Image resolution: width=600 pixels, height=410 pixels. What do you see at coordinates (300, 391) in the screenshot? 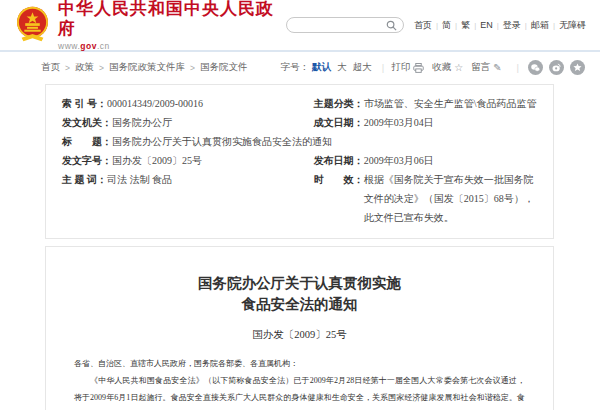
I see `intro-paragraph: 《中华人民共和国食品安全法》（以下简称食品安全法）已于2009年2月28日经第十…` at bounding box center [300, 391].